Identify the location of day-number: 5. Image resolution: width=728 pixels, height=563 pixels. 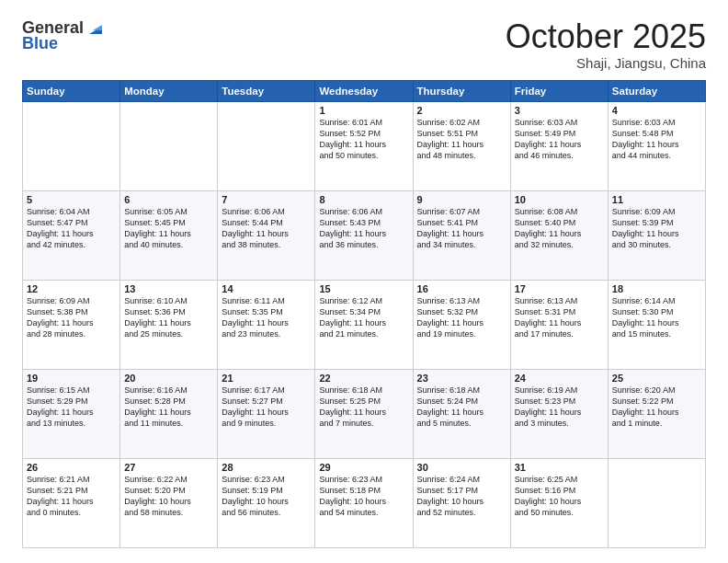
(72, 200).